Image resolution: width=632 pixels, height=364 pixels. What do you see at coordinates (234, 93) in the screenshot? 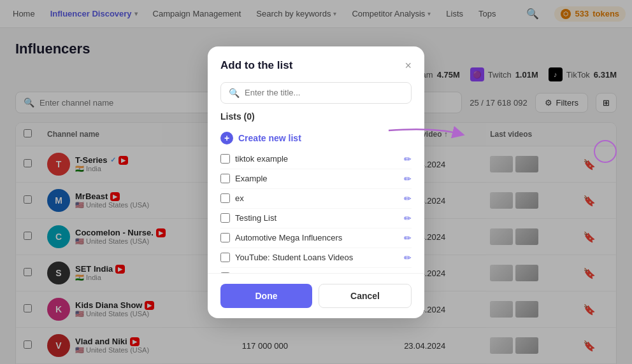
I see `search-icon: 🔍` at bounding box center [234, 93].